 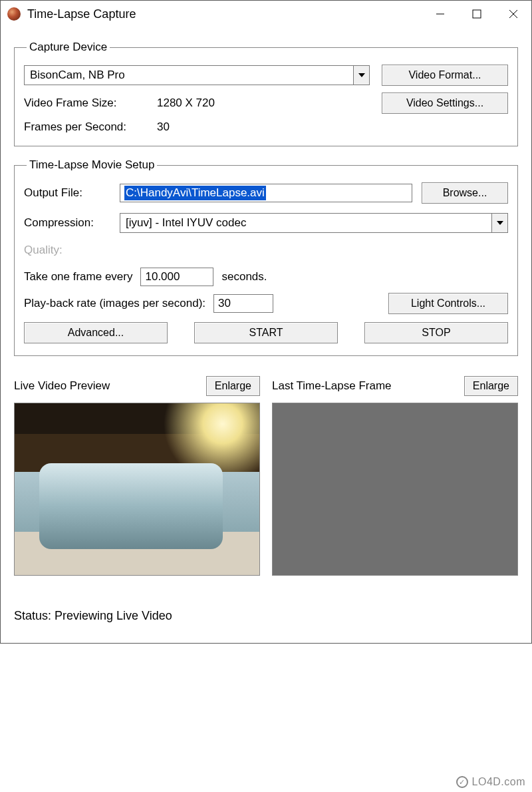 What do you see at coordinates (476, 14) in the screenshot?
I see `window-controls` at bounding box center [476, 14].